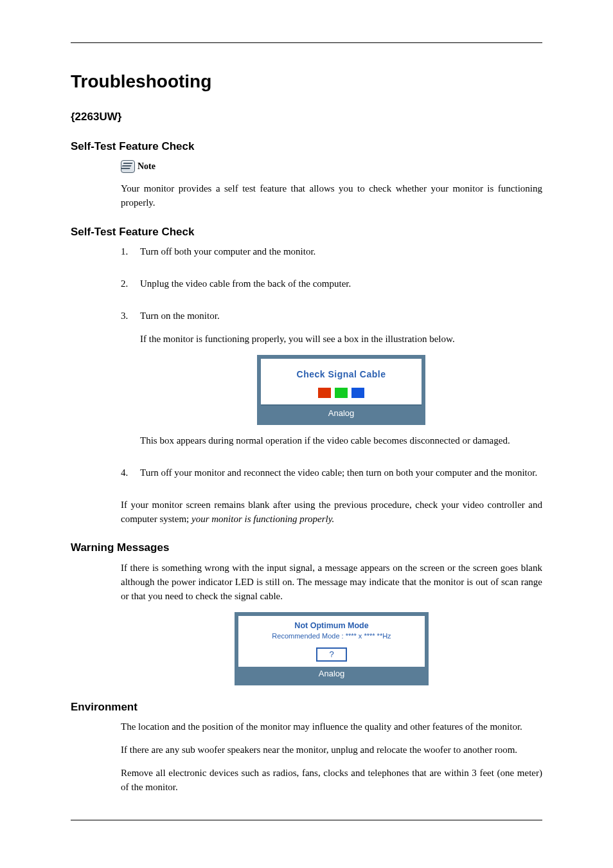  I want to click on square-blue, so click(358, 393).